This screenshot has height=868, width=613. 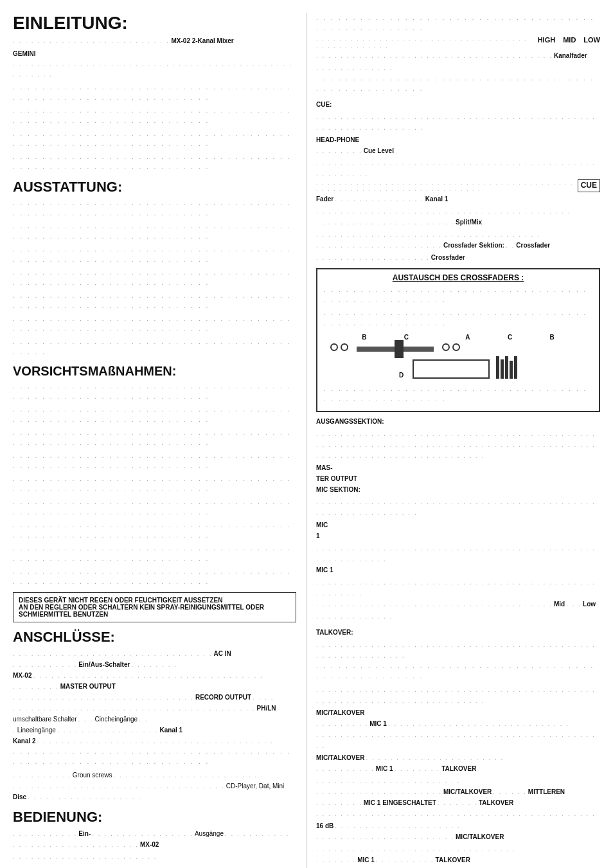 I want to click on mic-talkover3-label: MIC/TALKOVER, so click(x=468, y=792).